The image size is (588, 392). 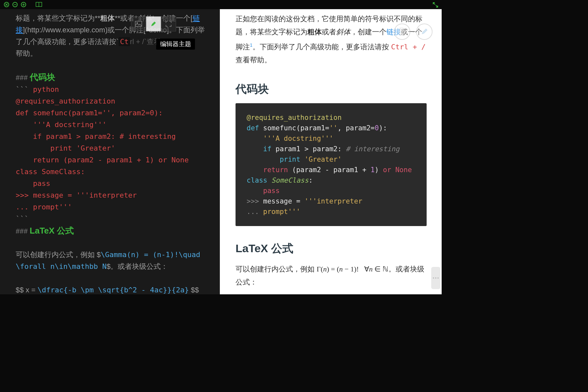 What do you see at coordinates (22, 90) in the screenshot?
I see `code-fence-open: ```` at bounding box center [22, 90].